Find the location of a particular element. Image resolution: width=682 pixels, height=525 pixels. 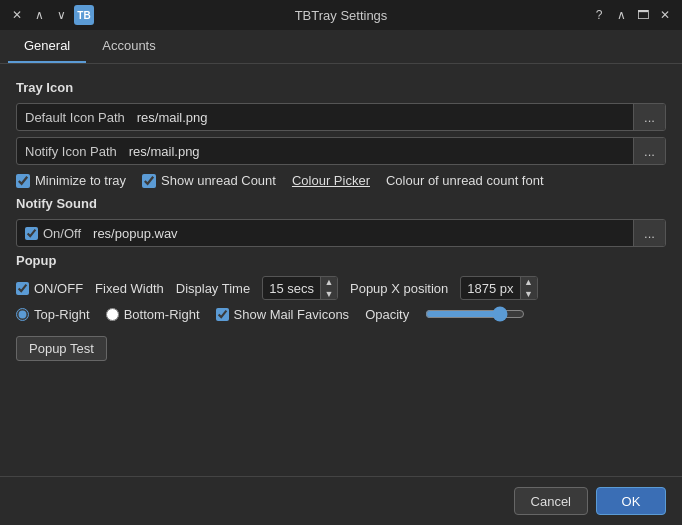

collapse-up-button: ∧ is located at coordinates (39, 15).